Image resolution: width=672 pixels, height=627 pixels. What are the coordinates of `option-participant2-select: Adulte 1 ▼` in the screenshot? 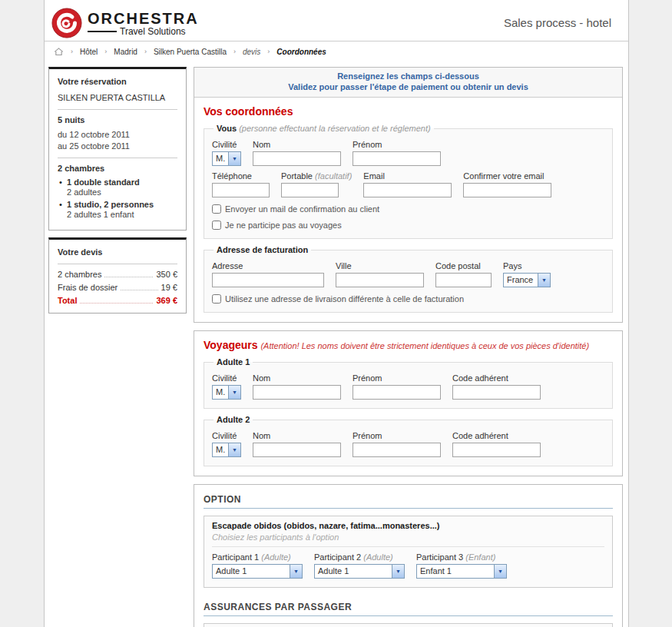 It's located at (359, 572).